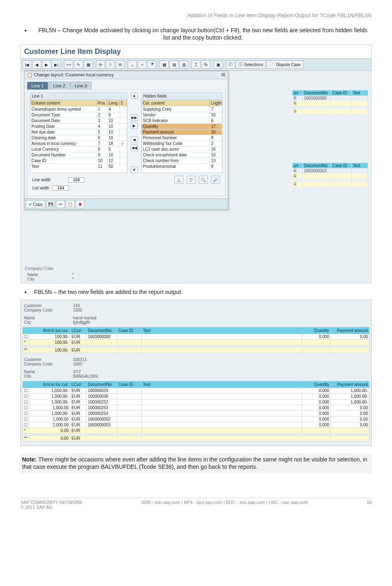  I want to click on hidden-row: Personnel Number8, so click(182, 138).